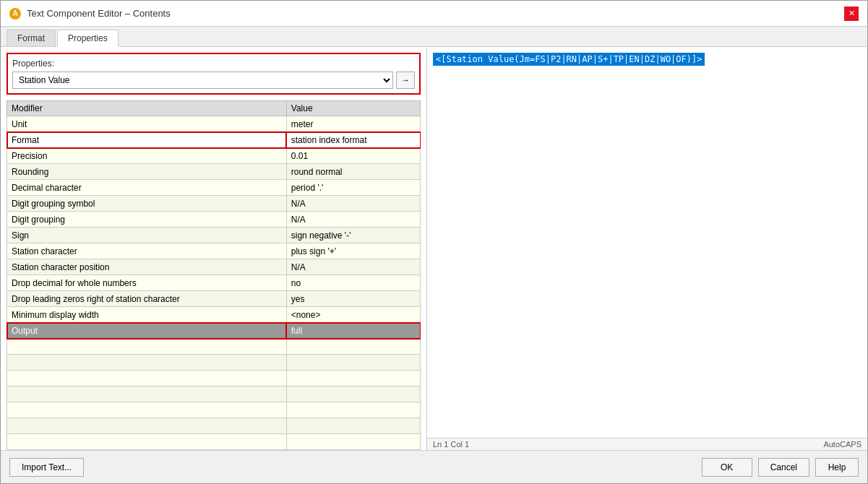  What do you see at coordinates (353, 299) in the screenshot?
I see `value-cell: yes` at bounding box center [353, 299].